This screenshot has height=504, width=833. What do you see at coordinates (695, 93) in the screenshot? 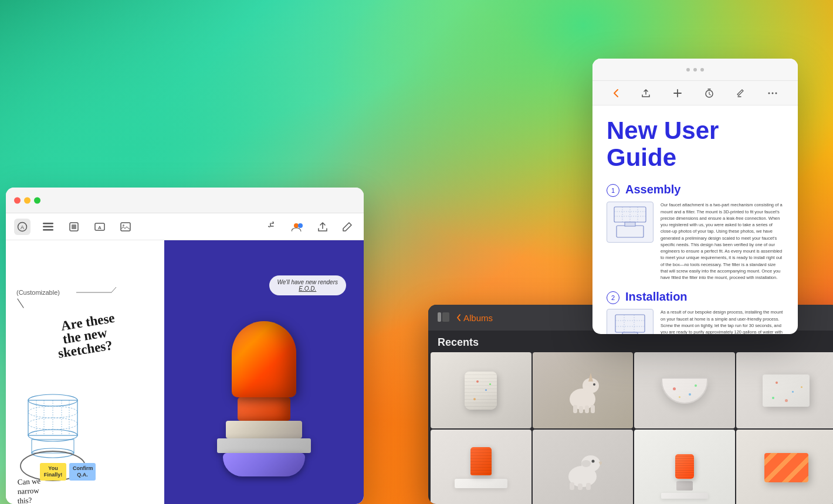
I see `doc-toolbar` at bounding box center [695, 93].